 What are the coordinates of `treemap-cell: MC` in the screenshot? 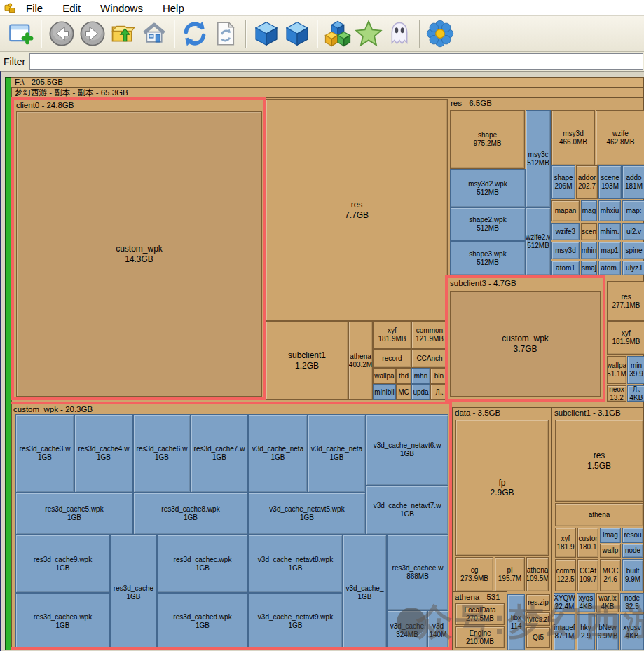 It's located at (404, 392).